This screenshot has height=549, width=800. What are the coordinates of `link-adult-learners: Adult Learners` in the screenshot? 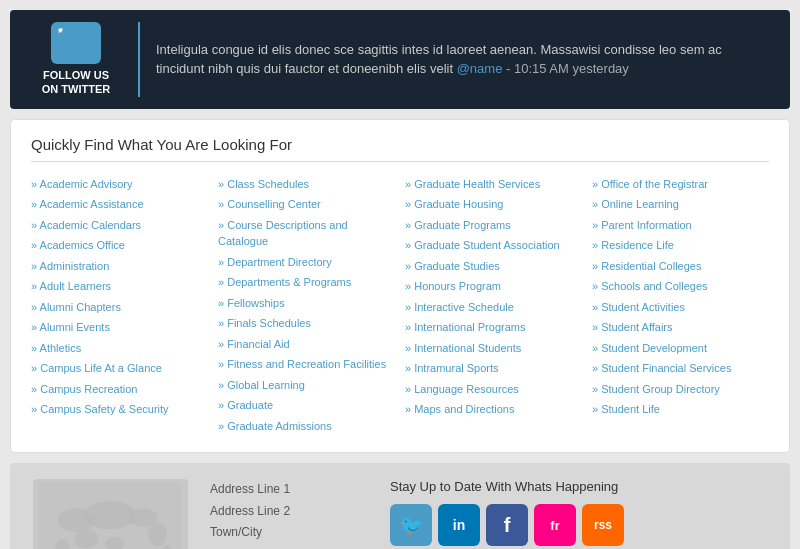 It's located at (120, 286).